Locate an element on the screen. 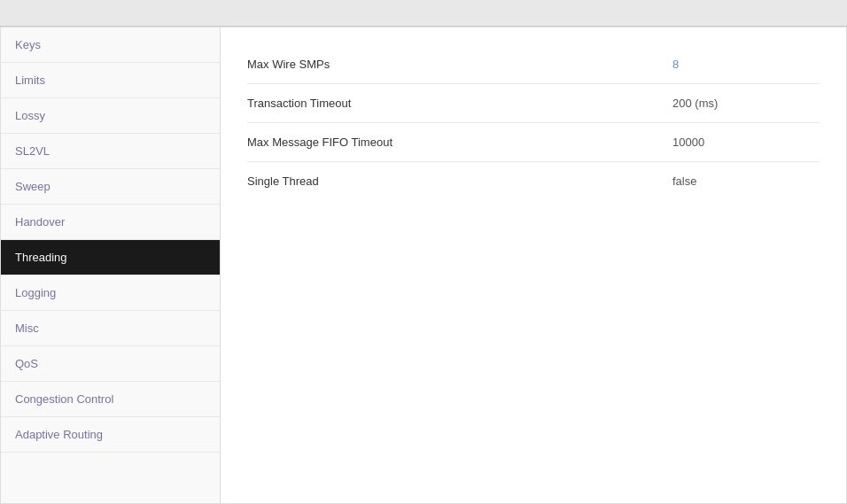  property-value-transaction-timeout: 200 (ms) is located at coordinates (695, 103).